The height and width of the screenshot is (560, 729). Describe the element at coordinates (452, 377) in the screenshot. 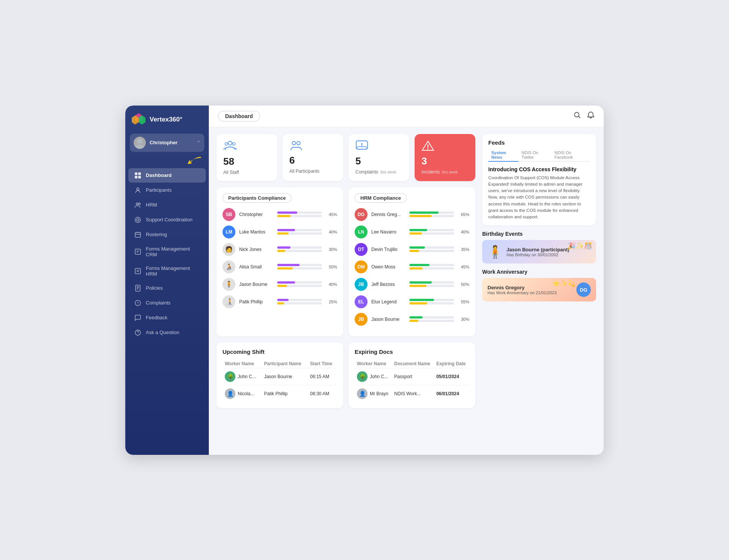

I see `expiry-date: 05/01/2024` at that location.